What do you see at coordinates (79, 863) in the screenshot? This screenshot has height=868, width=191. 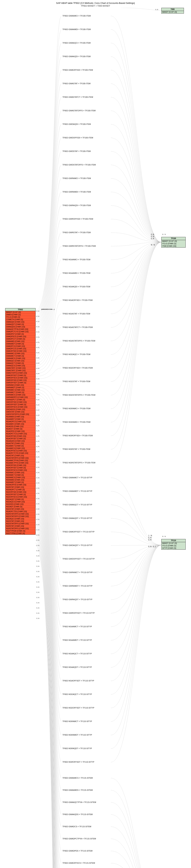 I see `edge-label: TF602-GWAOFFSCS = TF115-SITEM` at bounding box center [79, 863].